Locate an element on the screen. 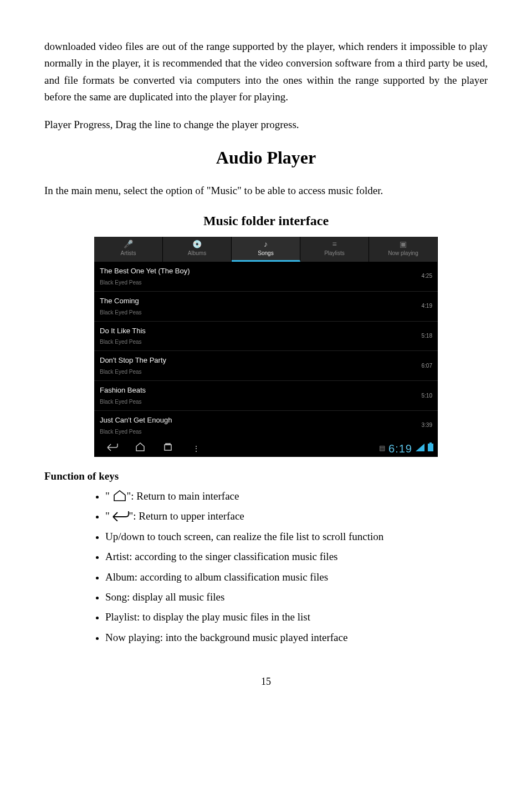 Image resolution: width=532 pixels, height=809 pixels. function-heading: Function of keys is located at coordinates (266, 476).